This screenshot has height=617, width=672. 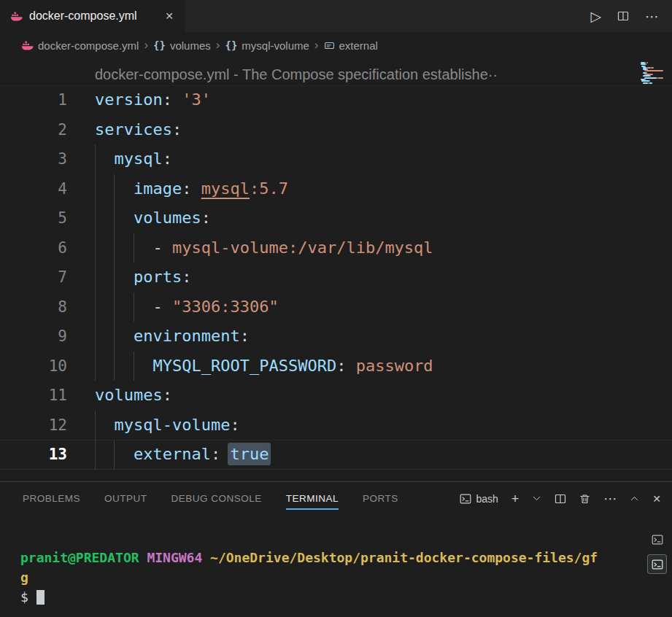 I want to click on breadcrumb: docker-compose.yml›{}volumes›{}mysql-vol…, so click(x=336, y=45).